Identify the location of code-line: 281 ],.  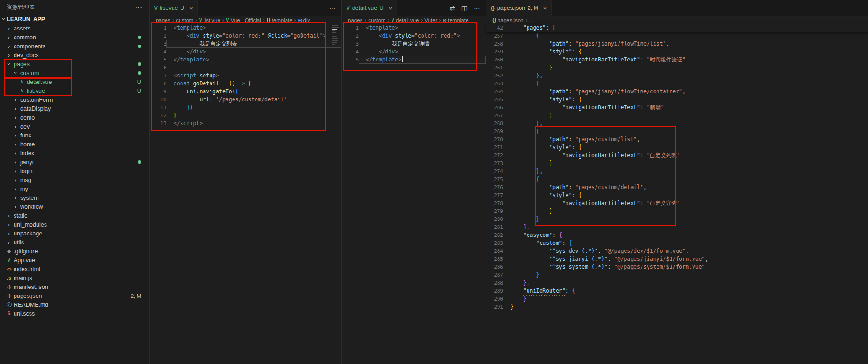
(677, 227).